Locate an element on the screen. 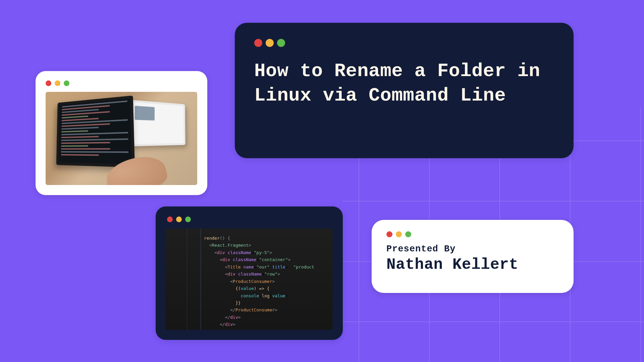 This screenshot has height=362, width=644. presenter-name: Nathan Kellert is located at coordinates (473, 265).